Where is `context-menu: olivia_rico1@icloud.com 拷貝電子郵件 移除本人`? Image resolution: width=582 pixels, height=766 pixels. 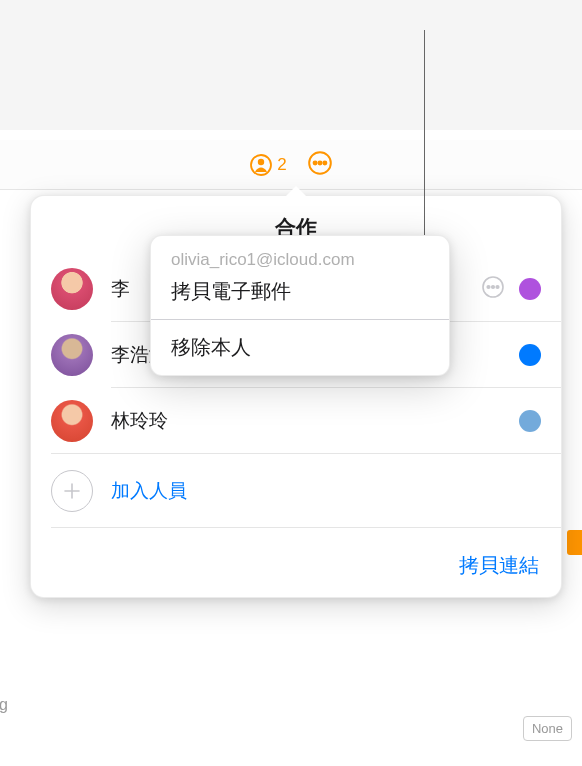
context-menu: olivia_rico1@icloud.com 拷貝電子郵件 移除本人 is located at coordinates (300, 306).